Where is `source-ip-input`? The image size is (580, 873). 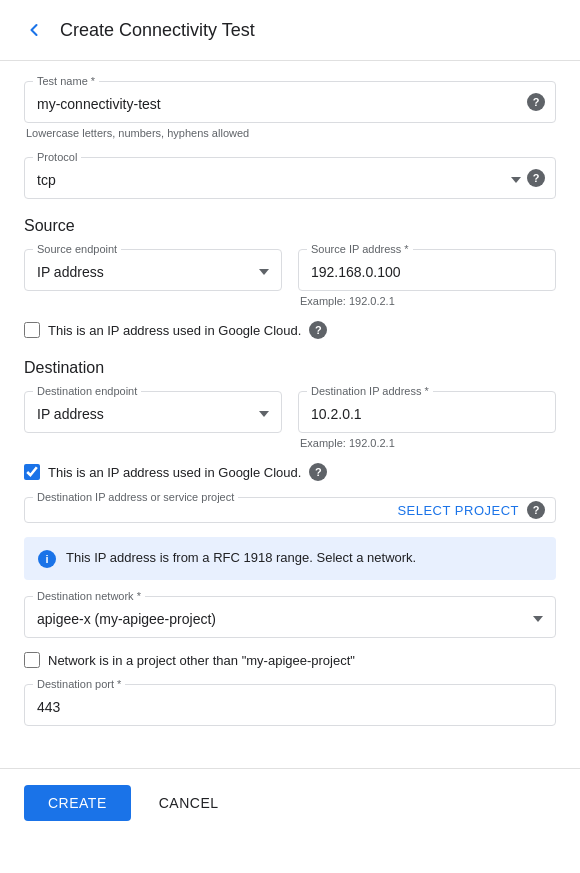
source-ip-input is located at coordinates (427, 270).